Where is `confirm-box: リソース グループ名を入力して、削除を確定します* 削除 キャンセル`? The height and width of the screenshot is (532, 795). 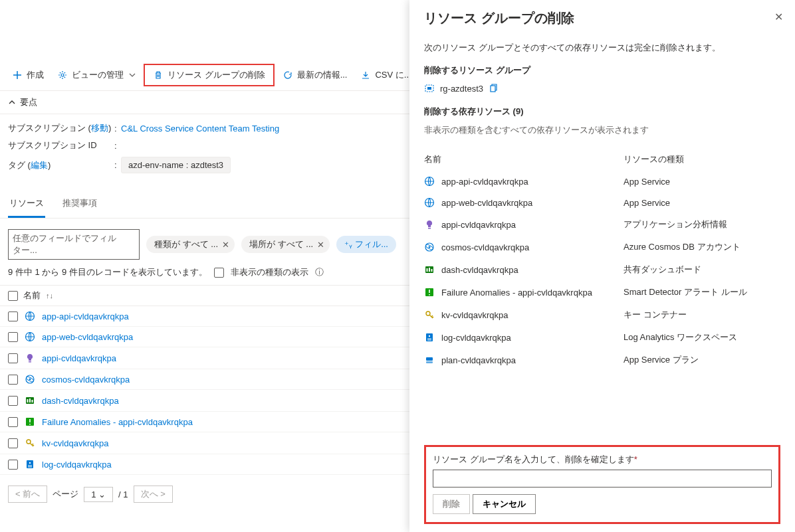 confirm-box: リソース グループ名を入力して、削除を確定します* 削除 キャンセル is located at coordinates (602, 485).